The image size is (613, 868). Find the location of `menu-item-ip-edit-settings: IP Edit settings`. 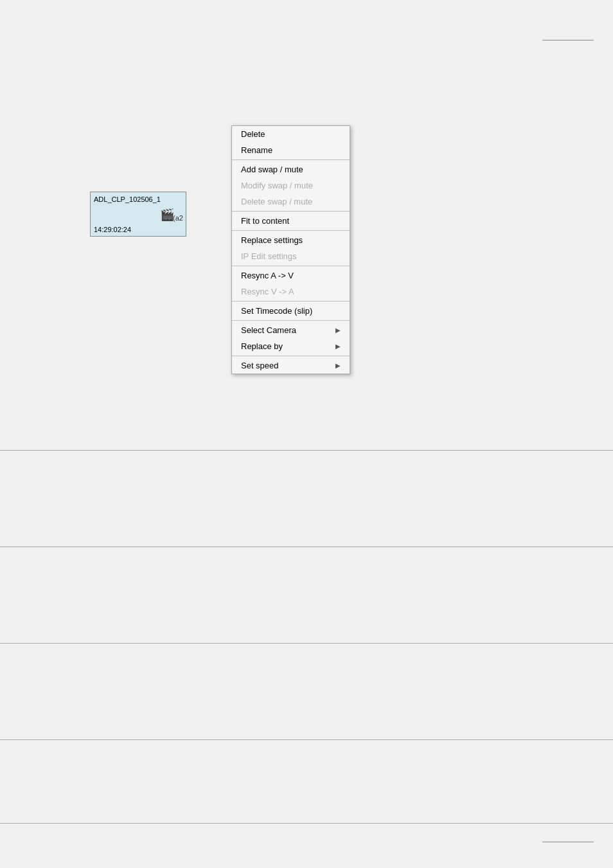

menu-item-ip-edit-settings: IP Edit settings is located at coordinates (290, 256).